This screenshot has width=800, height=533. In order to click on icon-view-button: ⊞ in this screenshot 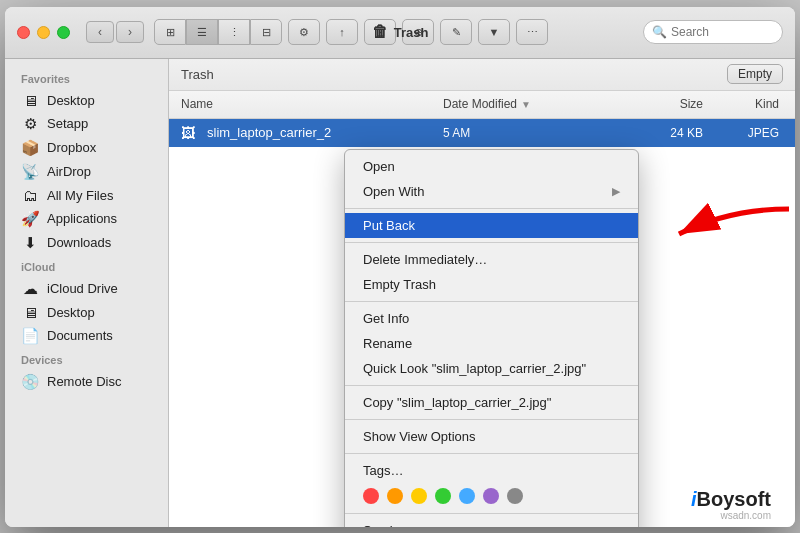, I will do `click(170, 32)`.